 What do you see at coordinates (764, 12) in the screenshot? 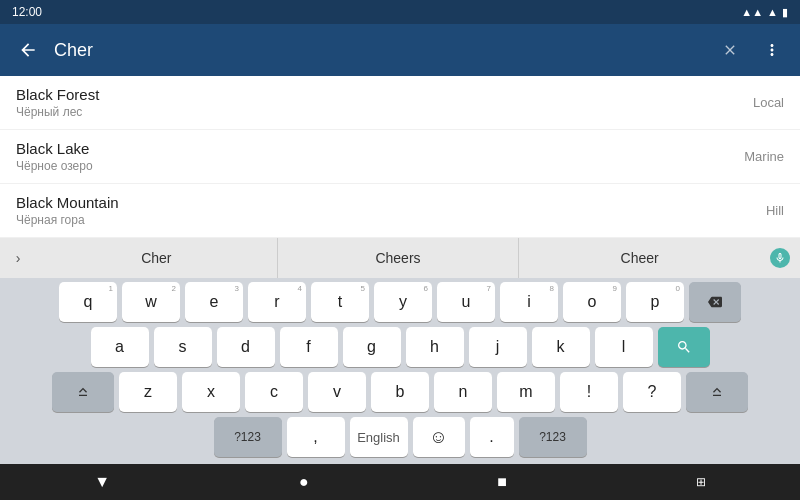
I see `status-icons: ▲▲ ▲ ▮` at bounding box center [764, 12].